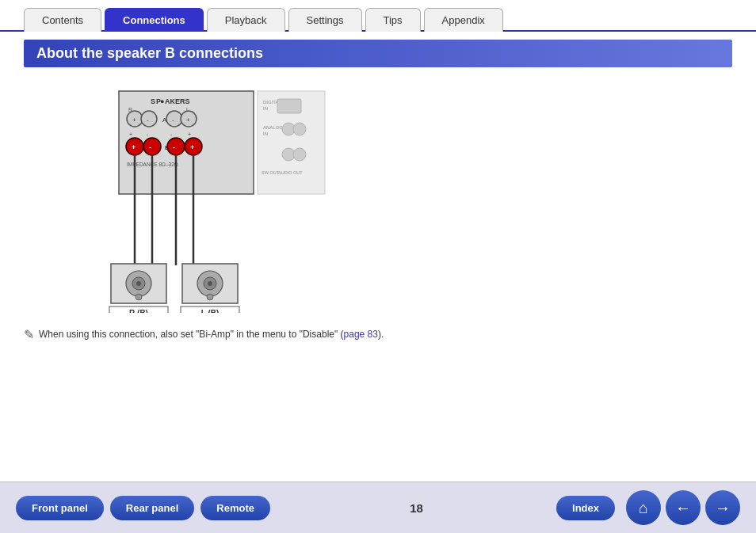 The width and height of the screenshot is (756, 533). What do you see at coordinates (378, 54) in the screenshot?
I see `page-title: About the speaker B connections` at bounding box center [378, 54].